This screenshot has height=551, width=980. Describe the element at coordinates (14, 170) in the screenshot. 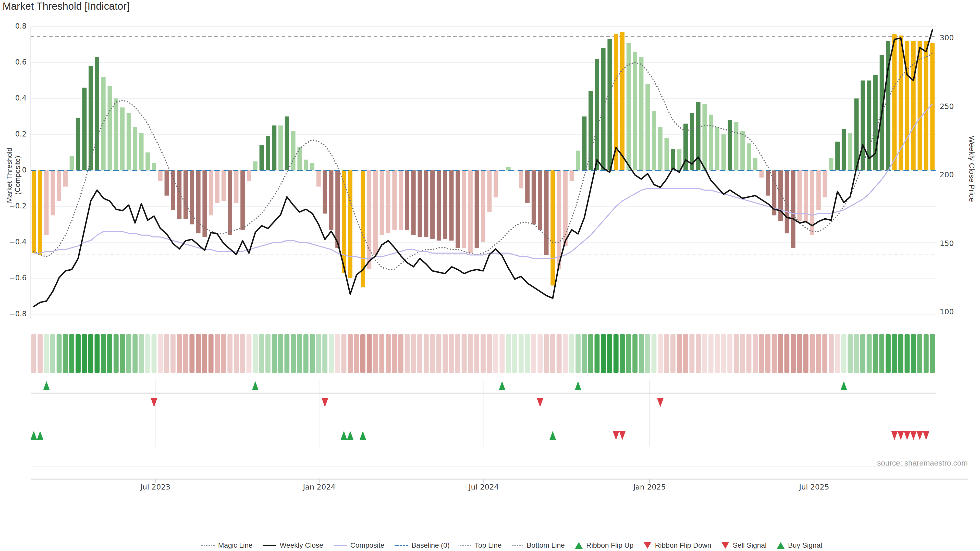

I see `left-axis-tick-label: 0` at that location.